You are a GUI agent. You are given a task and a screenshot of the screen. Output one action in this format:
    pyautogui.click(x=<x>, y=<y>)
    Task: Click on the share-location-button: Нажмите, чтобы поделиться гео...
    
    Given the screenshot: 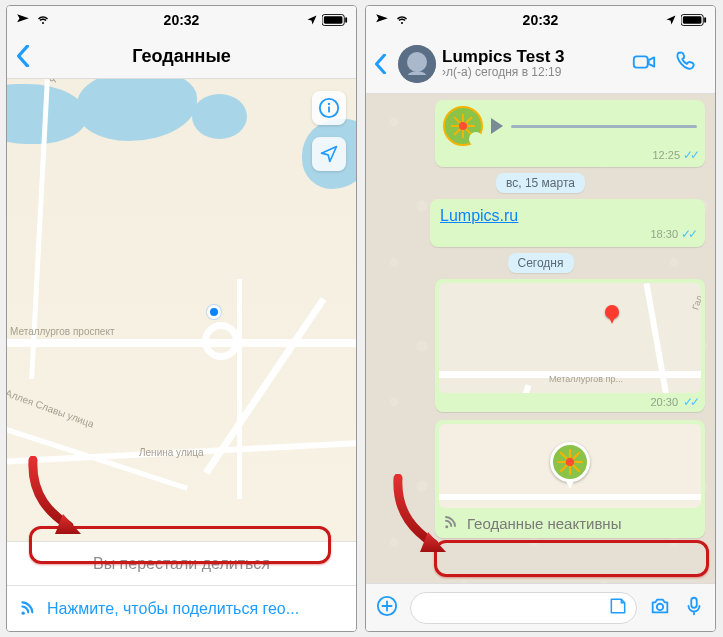 What is the action you would take?
    pyautogui.click(x=182, y=608)
    